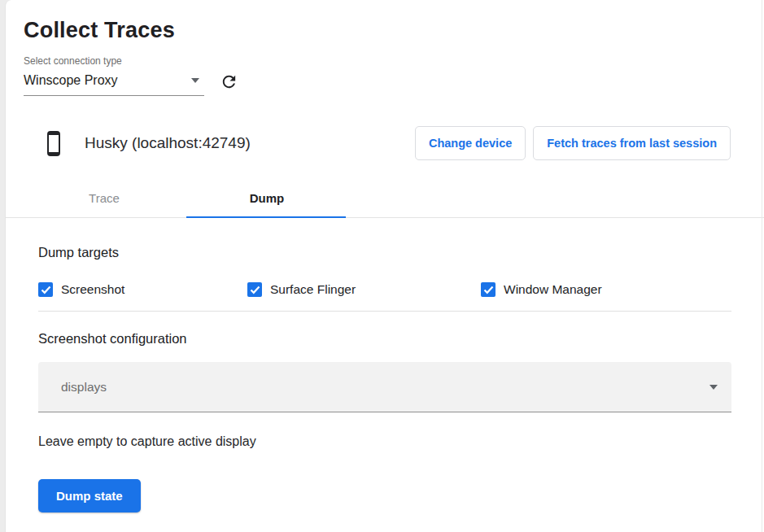 The image size is (764, 532). What do you see at coordinates (385, 198) in the screenshot?
I see `tab-bar: Trace Dump` at bounding box center [385, 198].